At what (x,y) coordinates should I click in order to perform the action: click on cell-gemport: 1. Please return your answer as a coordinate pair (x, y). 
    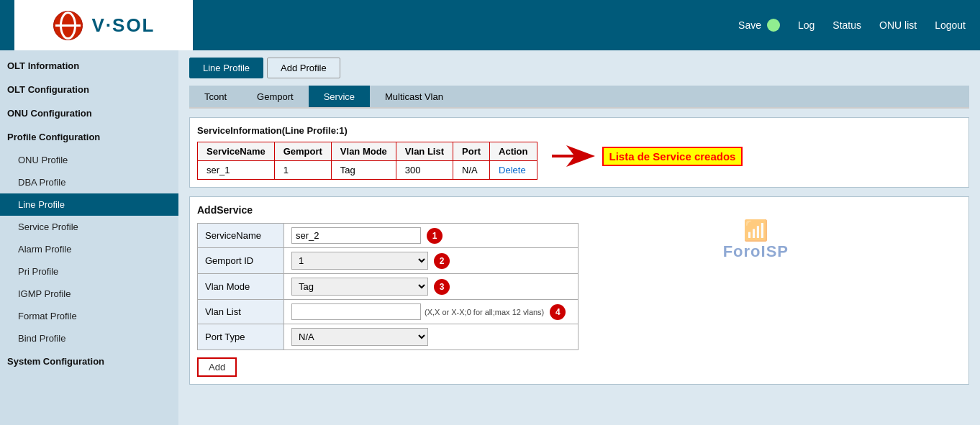
    Looking at the image, I should click on (302, 170).